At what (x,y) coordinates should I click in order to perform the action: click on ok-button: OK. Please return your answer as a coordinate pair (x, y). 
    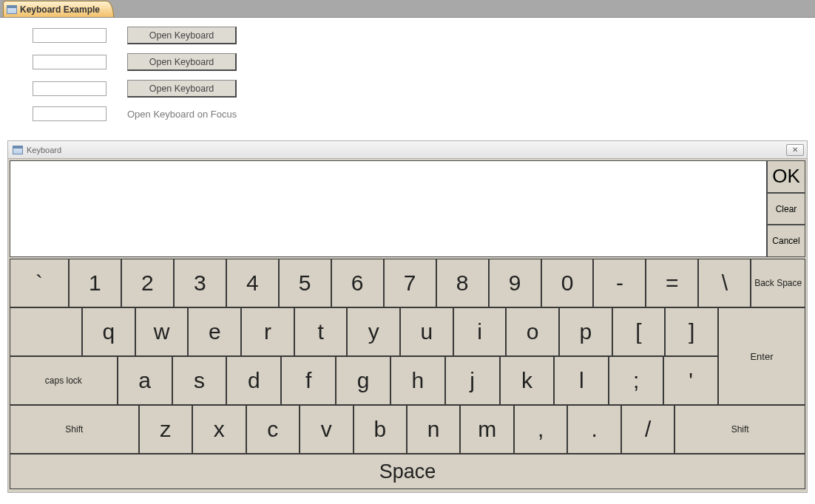
    Looking at the image, I should click on (786, 177).